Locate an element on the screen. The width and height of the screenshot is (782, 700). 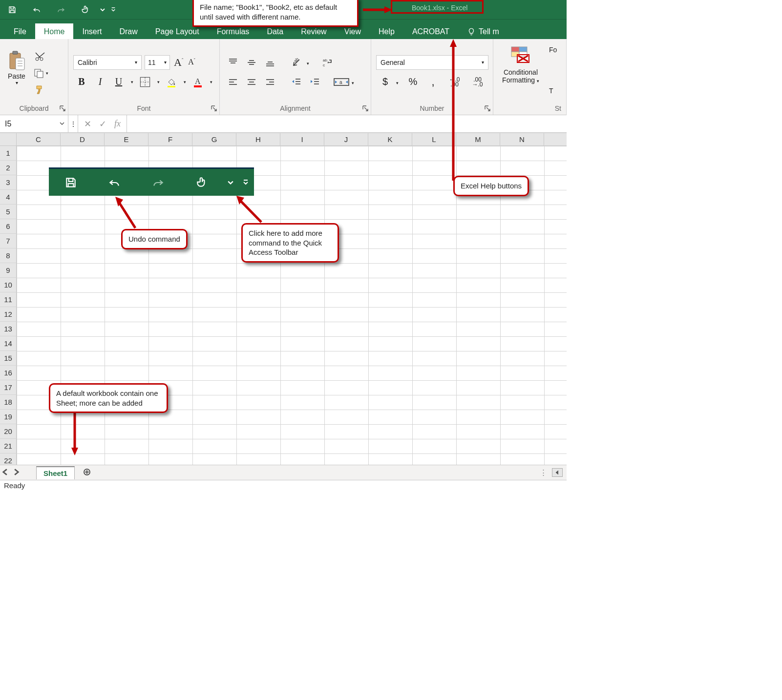
font-color-button: A is located at coordinates (198, 82).